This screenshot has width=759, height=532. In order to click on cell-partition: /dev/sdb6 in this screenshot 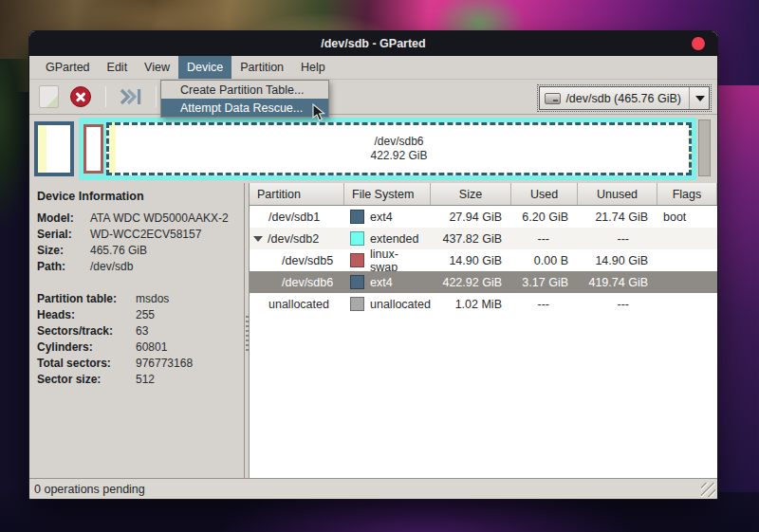, I will do `click(297, 283)`.